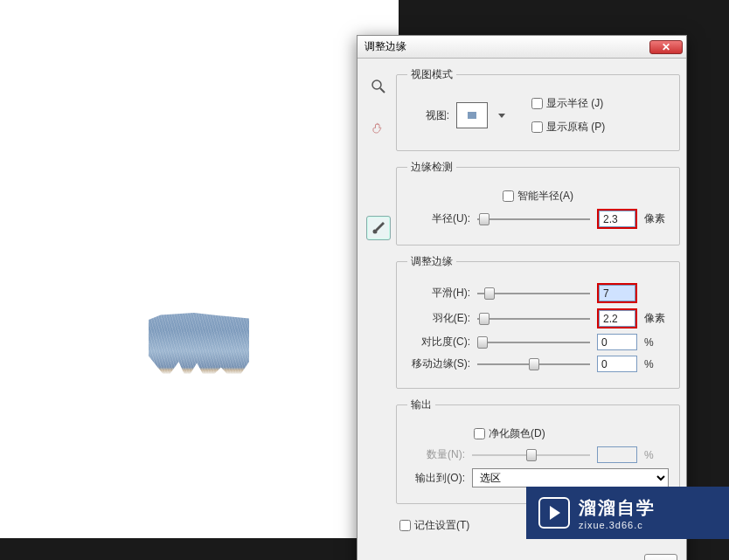 This screenshot has height=560, width=729. Describe the element at coordinates (378, 128) in the screenshot. I see `hand-tool-button` at that location.